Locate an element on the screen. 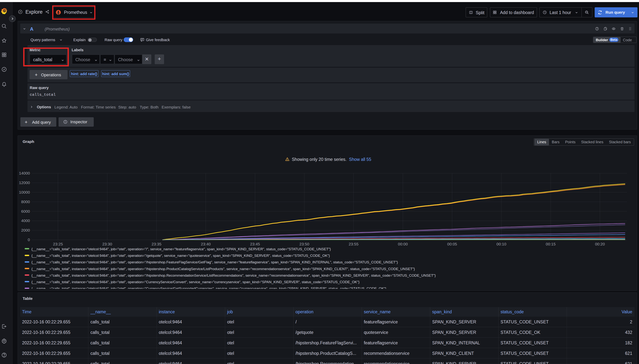 This screenshot has width=639, height=364. svg-text: 0 is located at coordinates (29, 240).